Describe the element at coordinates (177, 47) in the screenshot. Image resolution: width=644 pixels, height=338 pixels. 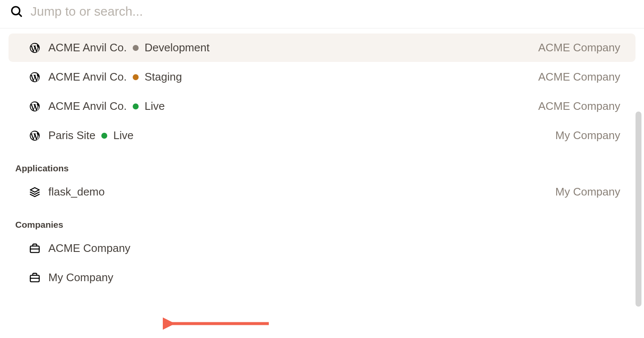
I see `env-label: Development` at that location.